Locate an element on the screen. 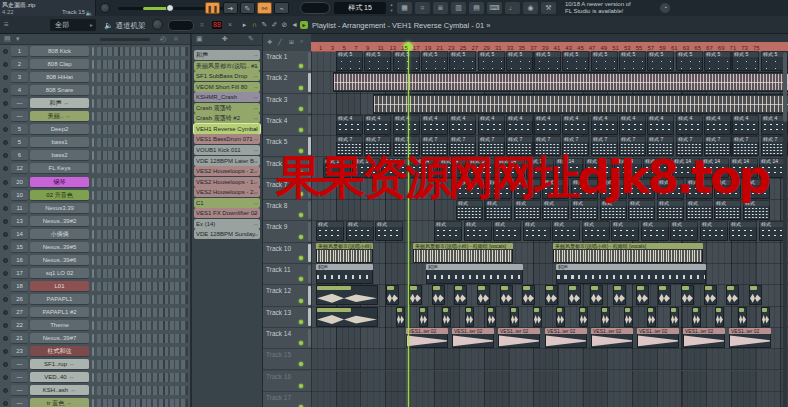  clip: 和声 is located at coordinates (631, 274).